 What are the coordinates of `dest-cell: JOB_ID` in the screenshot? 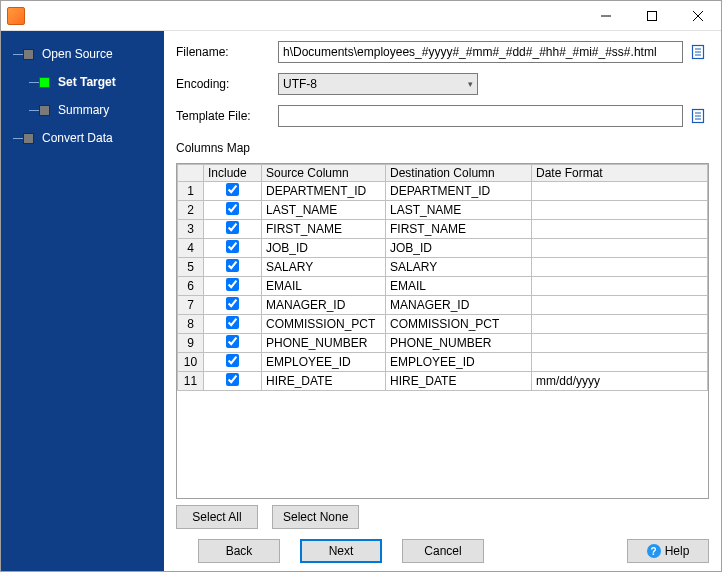 It's located at (459, 248).